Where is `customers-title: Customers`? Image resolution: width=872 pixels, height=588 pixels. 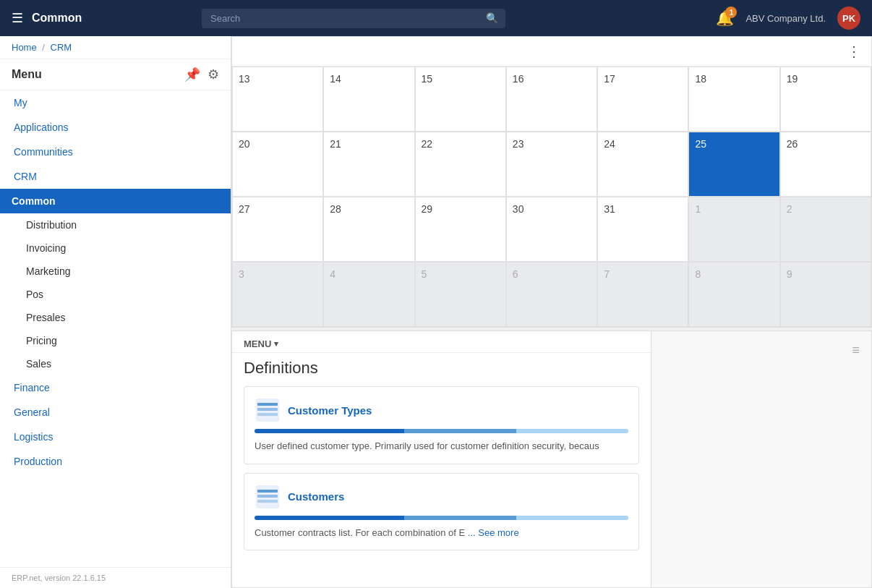 customers-title: Customers is located at coordinates (316, 496).